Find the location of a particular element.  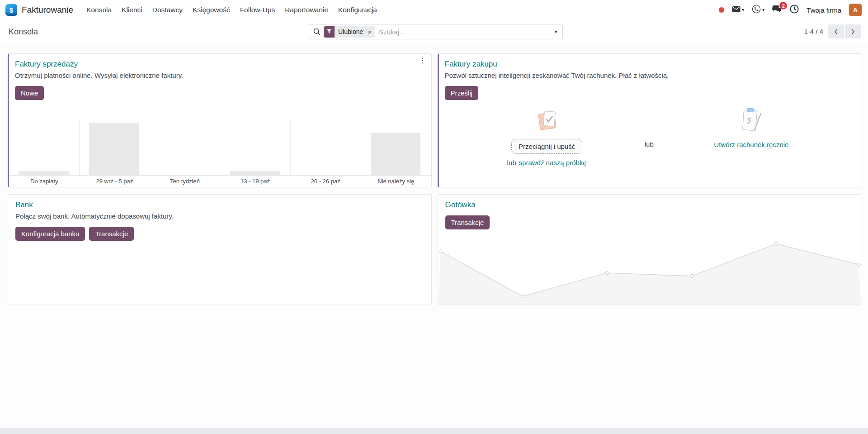

bank-setup-button: Konfiguracja banku is located at coordinates (50, 234).